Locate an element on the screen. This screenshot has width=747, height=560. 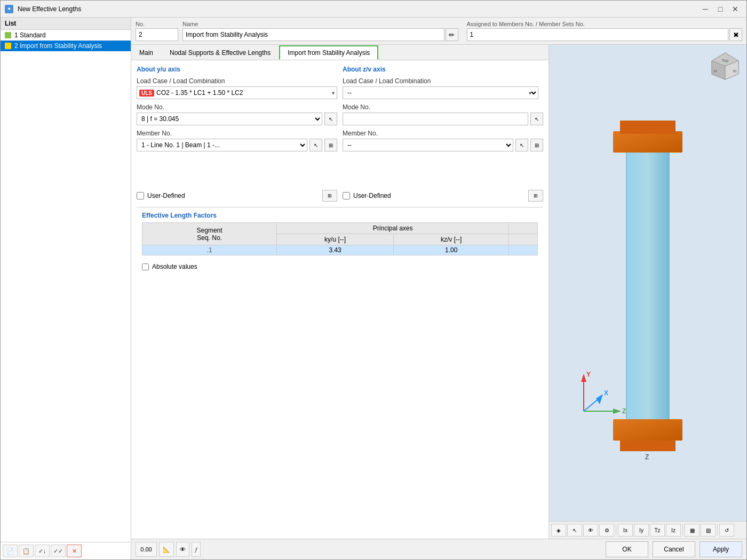
bottom-right: OK Cancel Apply is located at coordinates (674, 549).